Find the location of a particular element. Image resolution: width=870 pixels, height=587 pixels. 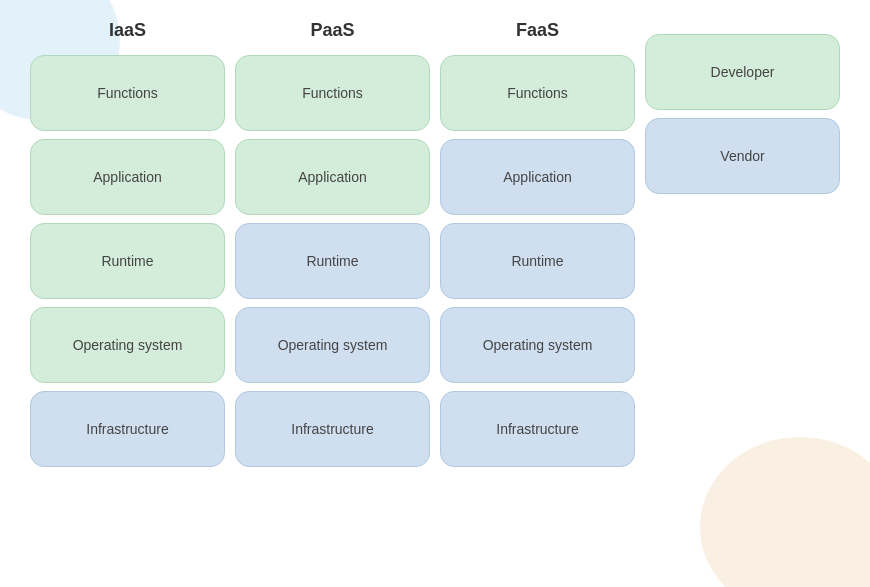

cell-2-3: Operating system is located at coordinates (538, 345).